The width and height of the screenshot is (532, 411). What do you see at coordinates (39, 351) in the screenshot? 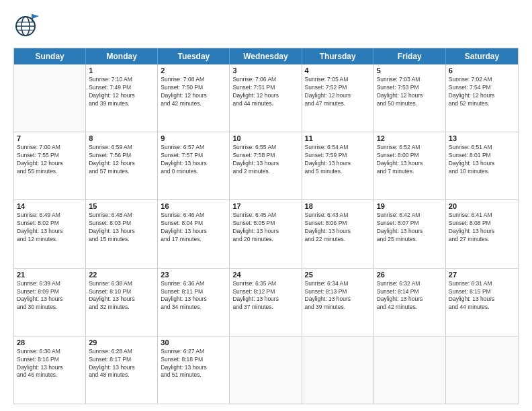
I see `day-content-line: Sunrise: 6:30 AM` at bounding box center [39, 351].